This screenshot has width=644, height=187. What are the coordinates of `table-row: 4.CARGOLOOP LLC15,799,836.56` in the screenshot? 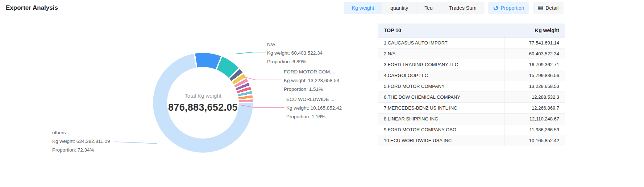 It's located at (471, 76).